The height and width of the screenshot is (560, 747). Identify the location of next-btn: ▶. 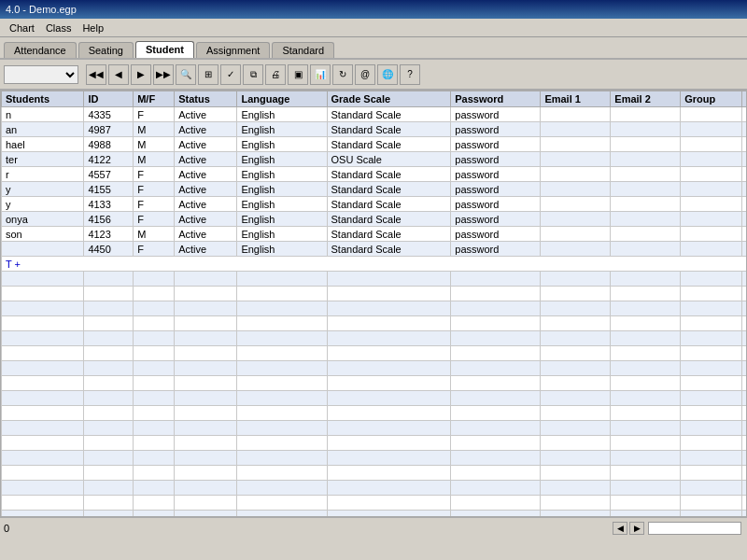
(141, 75).